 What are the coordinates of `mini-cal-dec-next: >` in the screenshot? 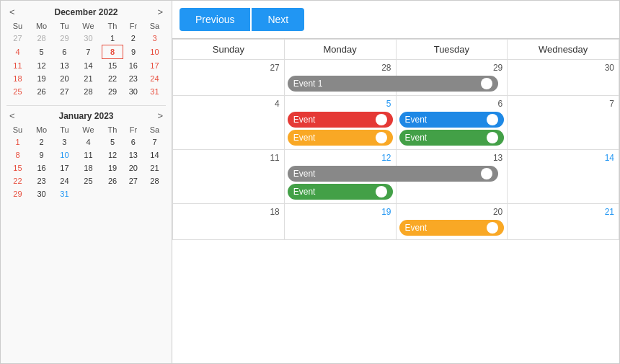 It's located at (160, 12).